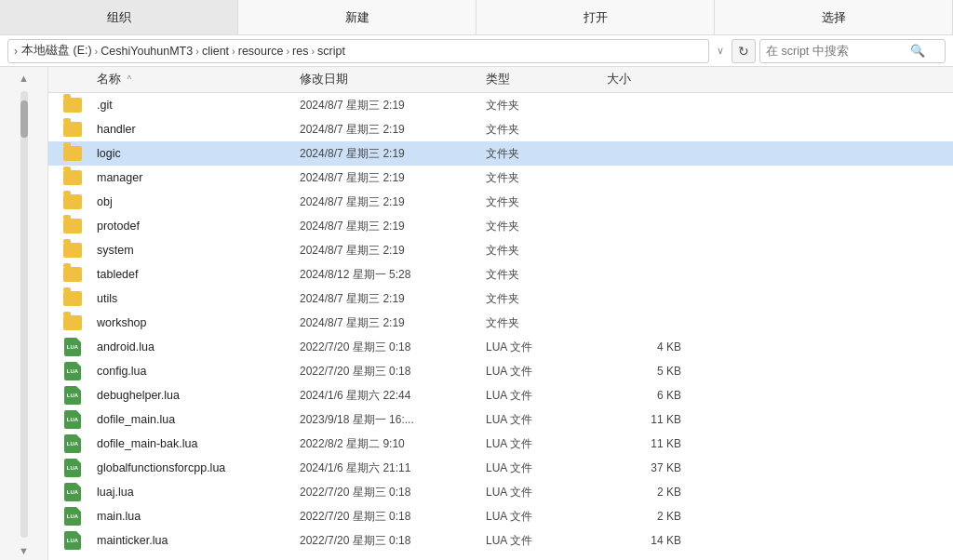 The width and height of the screenshot is (953, 560). What do you see at coordinates (24, 78) in the screenshot?
I see `sidebar-up-arrow: ▲` at bounding box center [24, 78].